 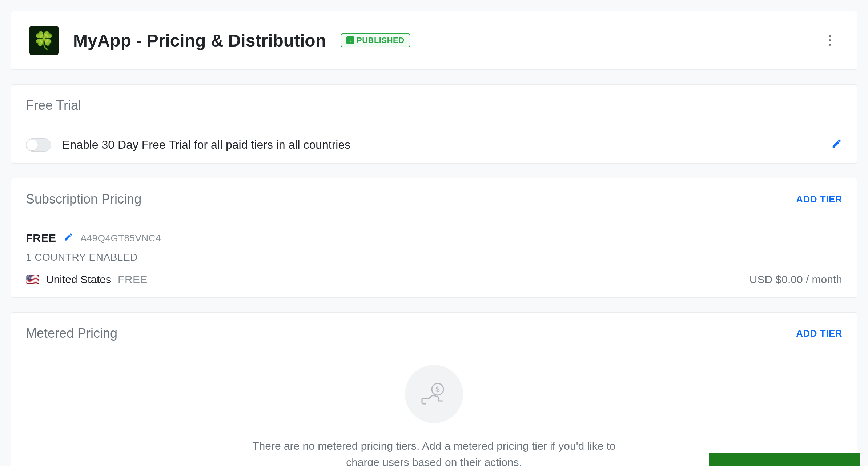 I want to click on us-flag-icon: 🇺🇸, so click(x=33, y=280).